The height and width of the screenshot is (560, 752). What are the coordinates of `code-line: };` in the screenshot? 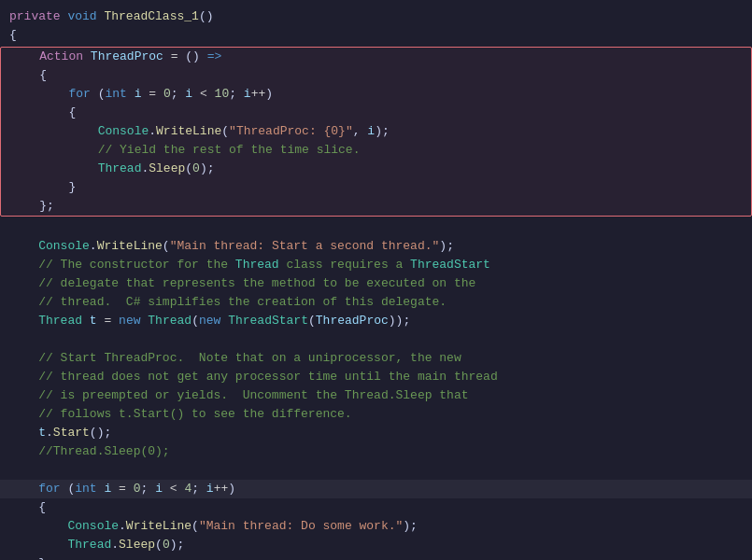 It's located at (376, 206).